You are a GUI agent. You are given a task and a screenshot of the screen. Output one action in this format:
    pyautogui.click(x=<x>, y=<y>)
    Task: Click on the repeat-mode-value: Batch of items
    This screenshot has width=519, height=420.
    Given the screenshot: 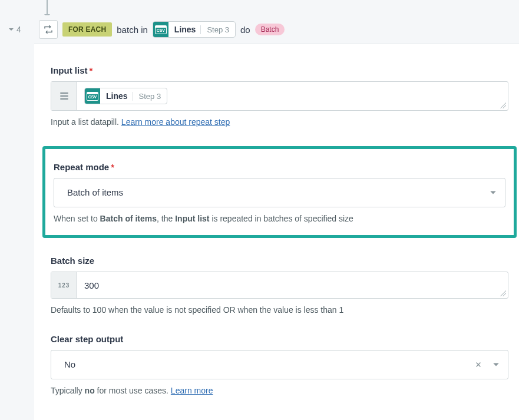 What is the action you would take?
    pyautogui.click(x=95, y=192)
    